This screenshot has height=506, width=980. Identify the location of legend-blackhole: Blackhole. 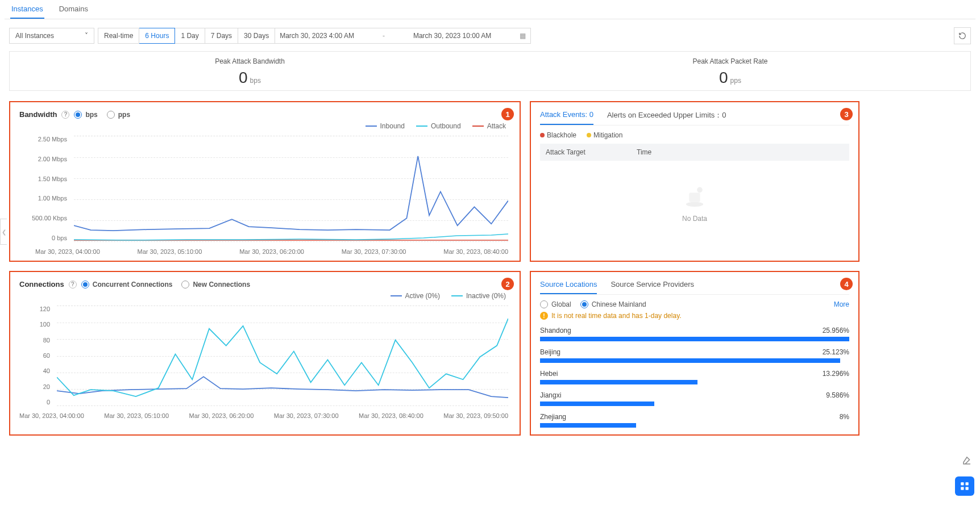
(558, 135).